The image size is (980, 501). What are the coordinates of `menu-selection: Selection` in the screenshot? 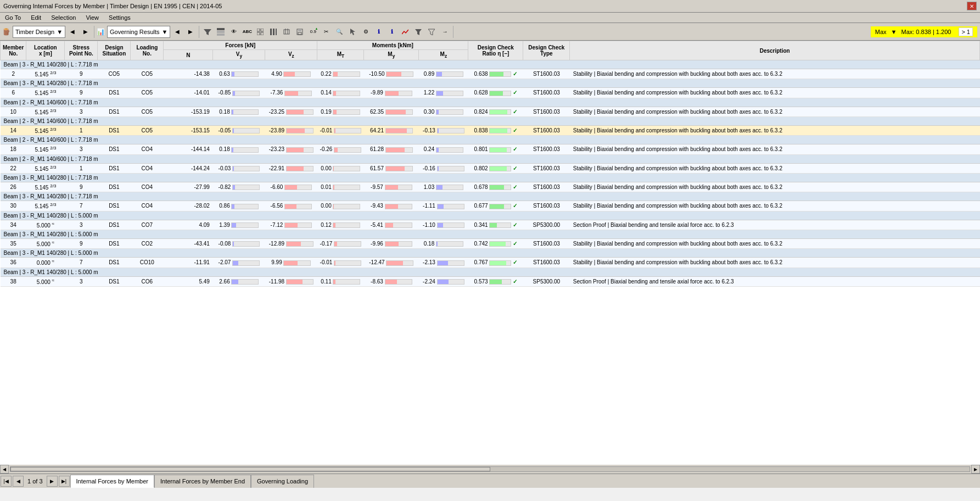 It's located at (64, 18).